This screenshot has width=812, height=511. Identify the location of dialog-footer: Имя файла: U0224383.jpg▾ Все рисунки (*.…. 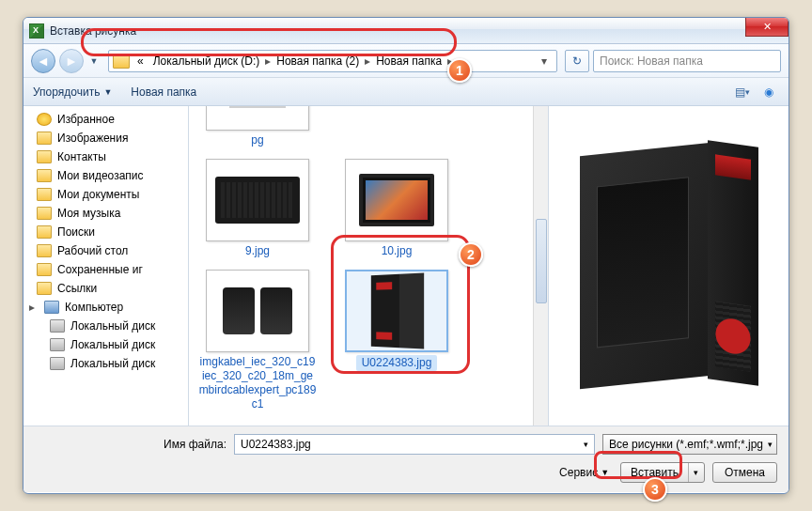
(406, 458).